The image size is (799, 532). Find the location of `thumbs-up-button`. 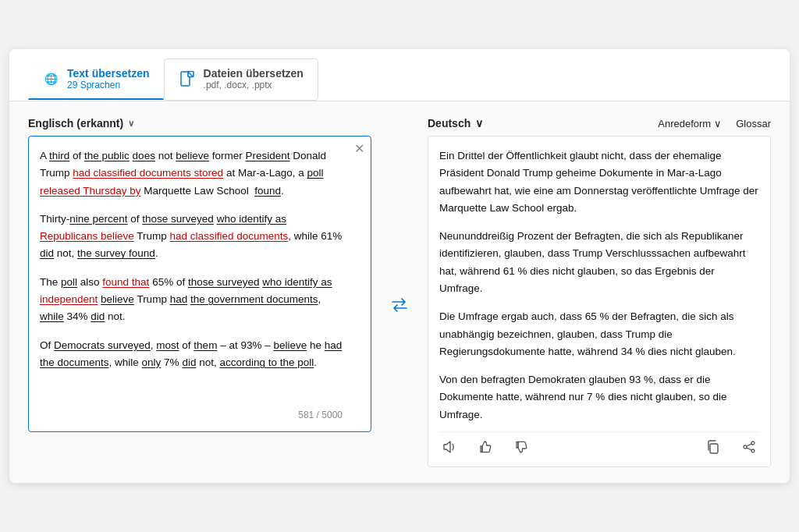

thumbs-up-button is located at coordinates (485, 447).